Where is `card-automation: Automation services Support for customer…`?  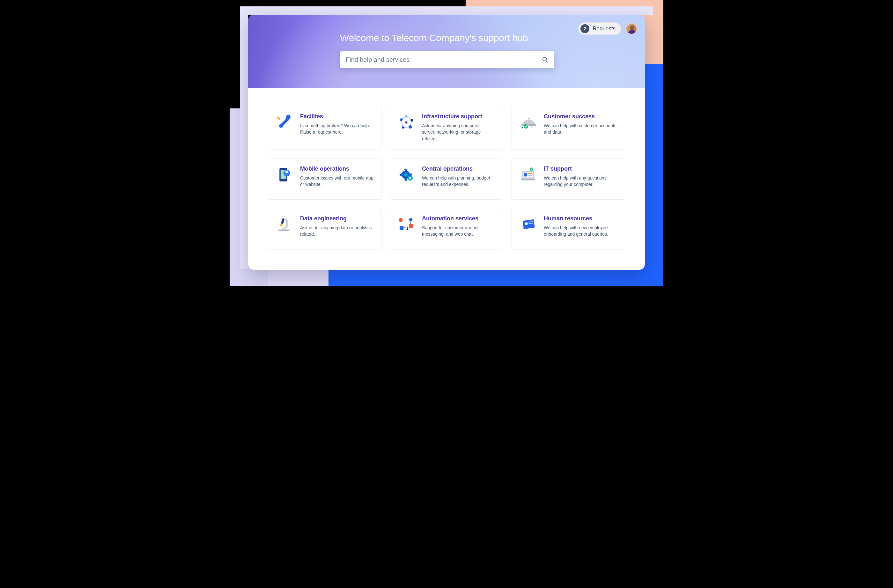
card-automation: Automation services Support for customer… is located at coordinates (446, 229).